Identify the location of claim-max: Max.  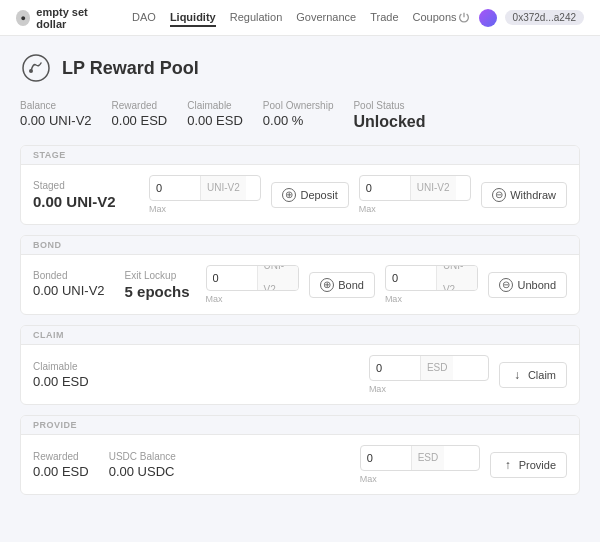
(429, 389).